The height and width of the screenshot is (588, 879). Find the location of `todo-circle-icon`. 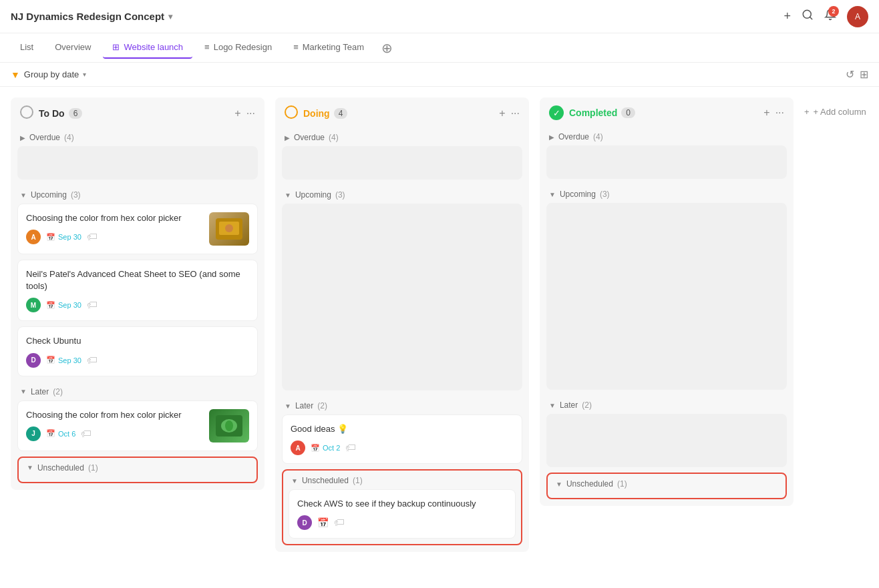

todo-circle-icon is located at coordinates (27, 112).